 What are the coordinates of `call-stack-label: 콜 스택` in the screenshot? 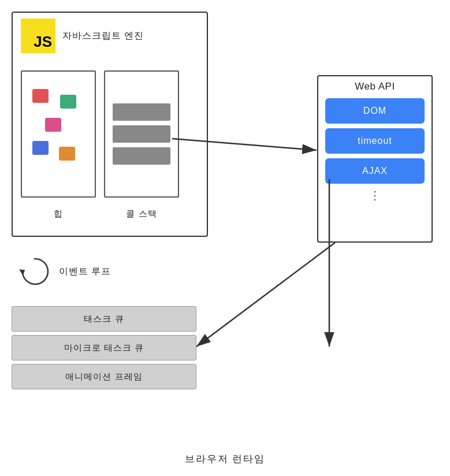 It's located at (141, 214).